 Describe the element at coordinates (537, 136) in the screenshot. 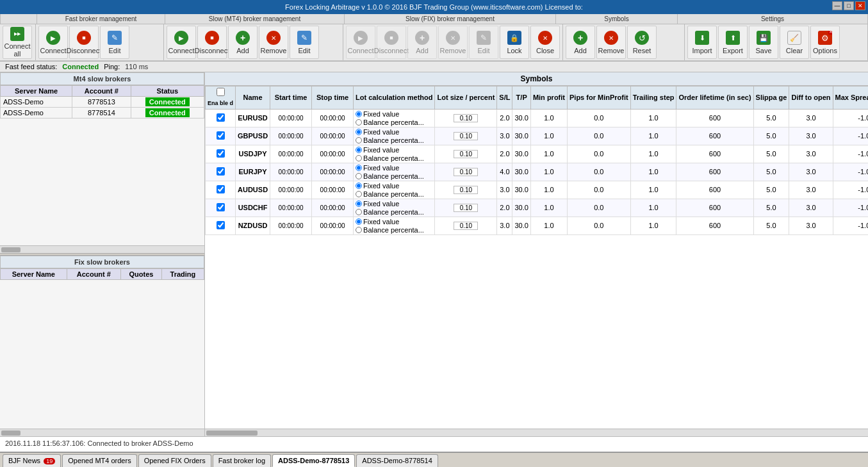

I see `symbol-row: GBPUSD Fixed value Balance percenta... 3…` at that location.